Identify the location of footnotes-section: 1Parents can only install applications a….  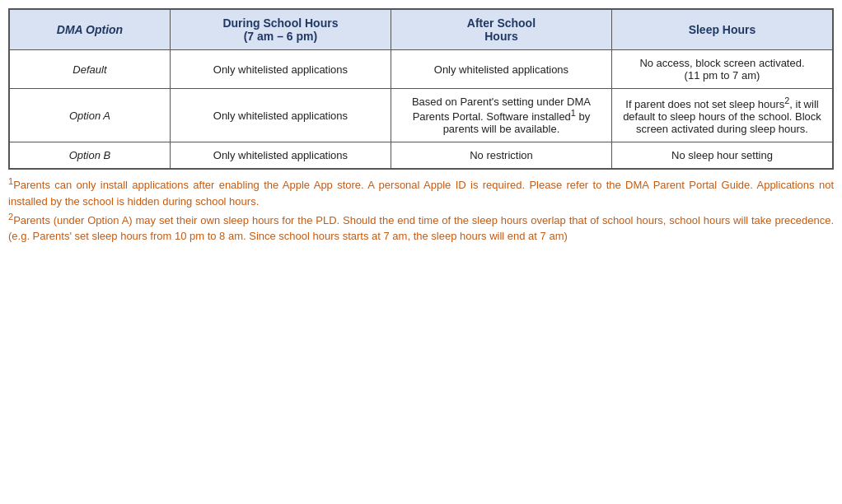
(421, 209).